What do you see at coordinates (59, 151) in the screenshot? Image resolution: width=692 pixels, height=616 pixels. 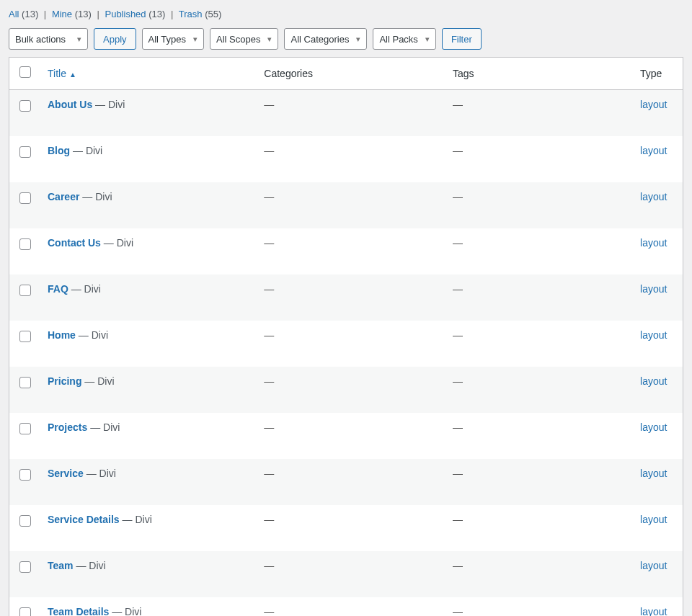 I see `row-title-link: Blog` at bounding box center [59, 151].